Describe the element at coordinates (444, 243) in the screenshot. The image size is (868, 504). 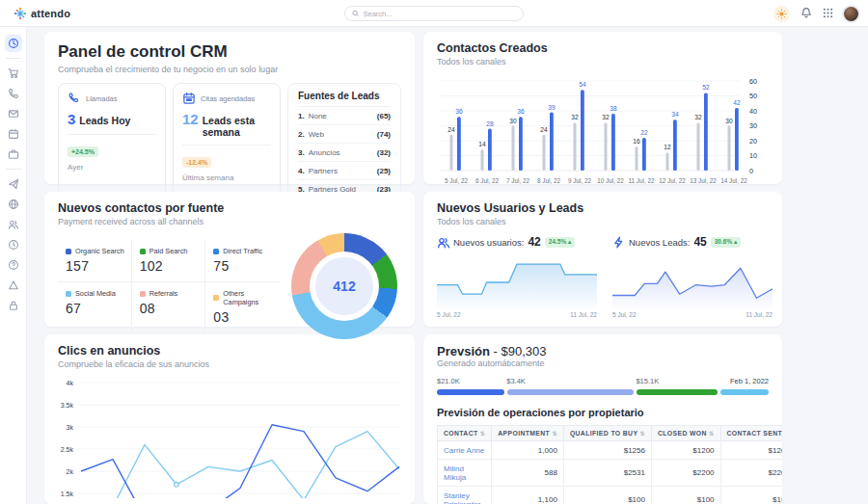
I see `nuevos-usuarios-icon` at that location.